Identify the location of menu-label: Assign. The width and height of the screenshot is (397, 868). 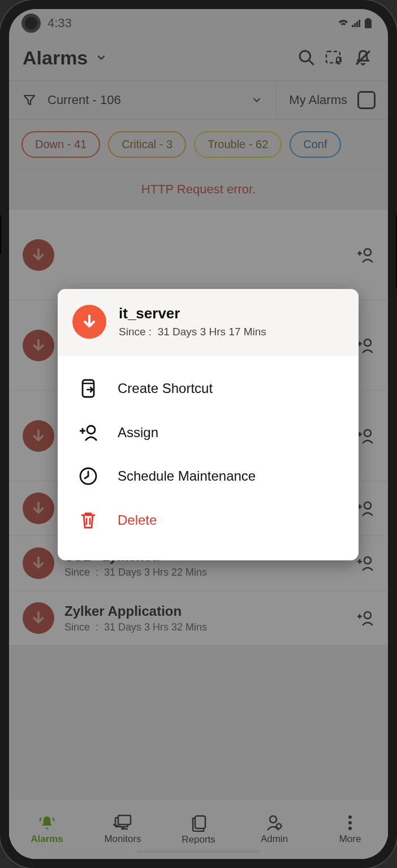
(138, 433).